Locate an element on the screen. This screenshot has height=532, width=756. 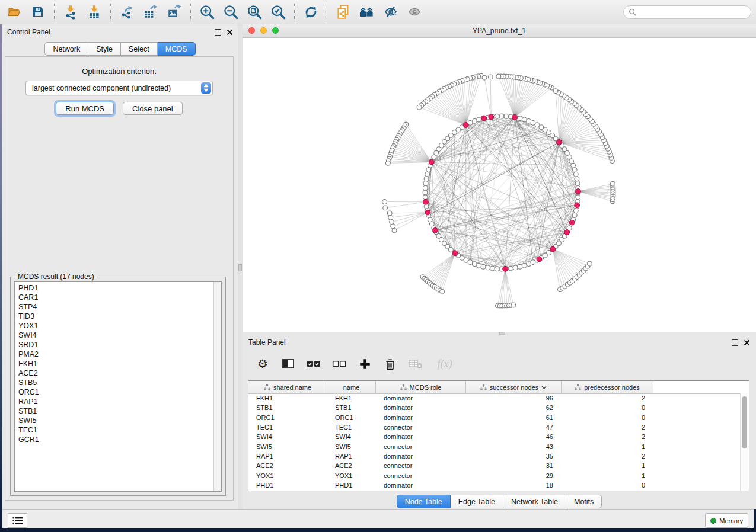
close-window-icon is located at coordinates (251, 31).